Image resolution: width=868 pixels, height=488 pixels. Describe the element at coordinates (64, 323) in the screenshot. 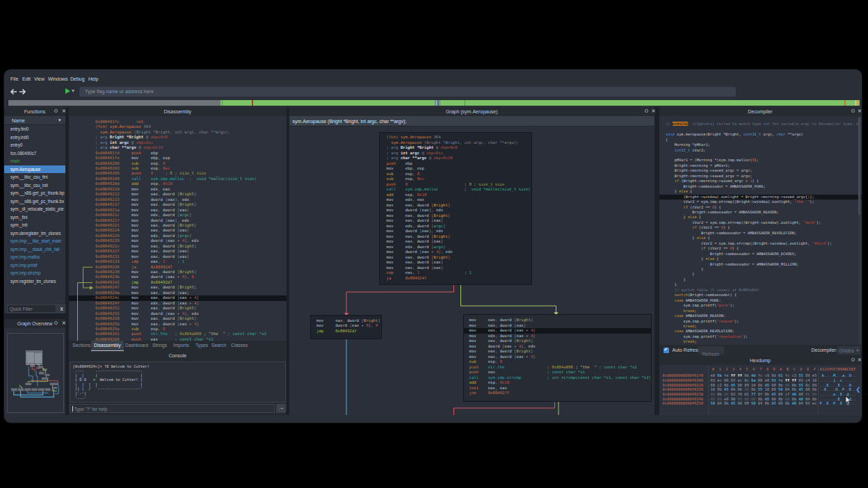

I see `graph-overview-close-icon: ✕` at that location.